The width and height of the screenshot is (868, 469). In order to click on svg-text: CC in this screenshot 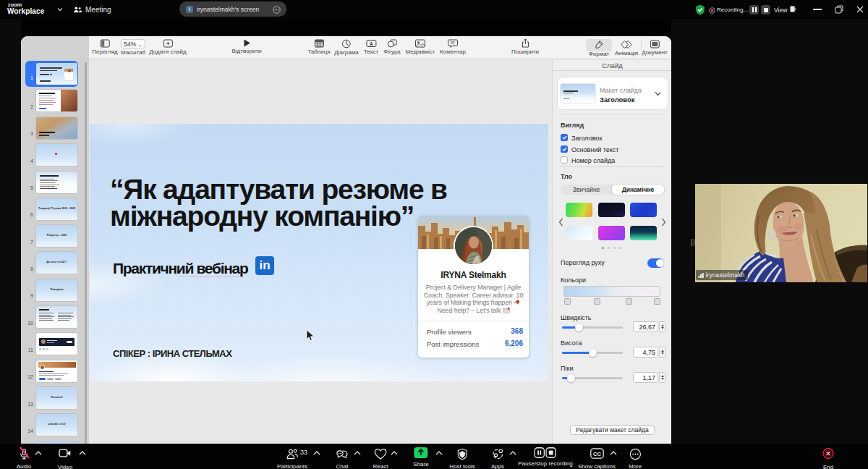, I will do `click(597, 455)`.